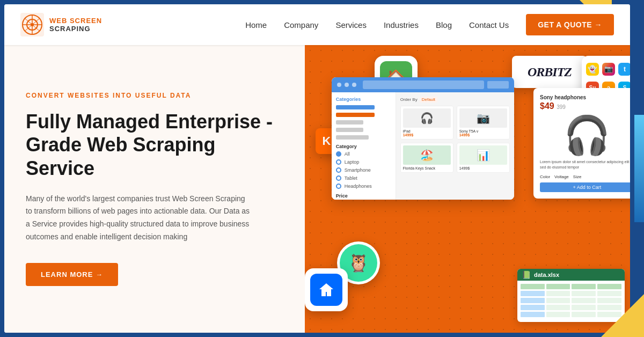  Describe the element at coordinates (351, 178) in the screenshot. I see `filter-label-4: Tablet` at that location.